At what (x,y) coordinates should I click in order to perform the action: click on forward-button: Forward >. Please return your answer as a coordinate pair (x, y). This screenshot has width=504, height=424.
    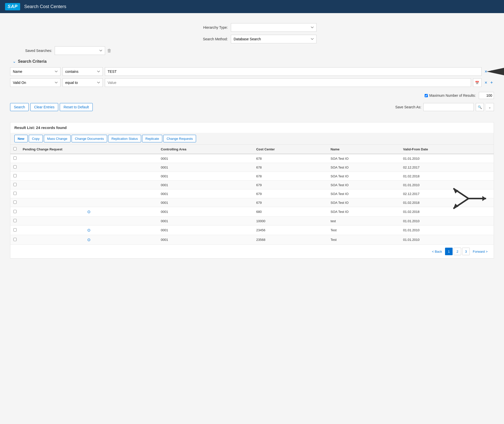
    Looking at the image, I should click on (480, 251).